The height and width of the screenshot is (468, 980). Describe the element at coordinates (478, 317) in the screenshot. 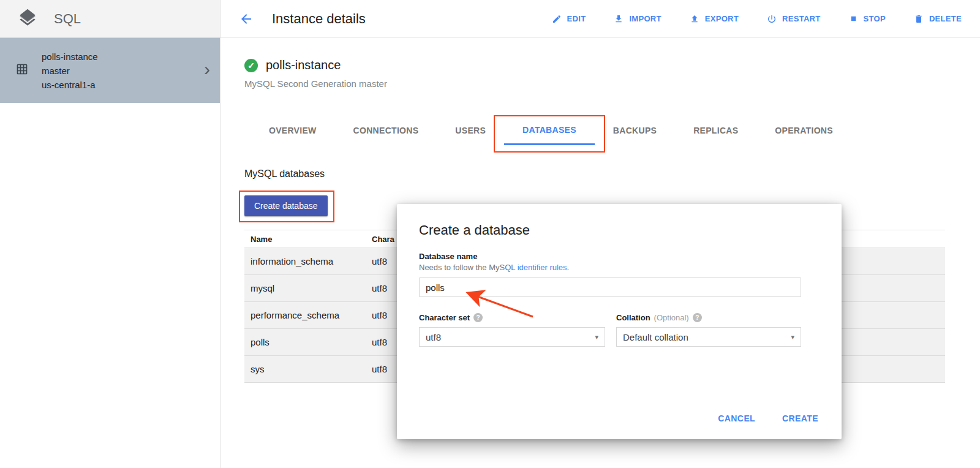

I see `charset-help-icon: ?` at that location.